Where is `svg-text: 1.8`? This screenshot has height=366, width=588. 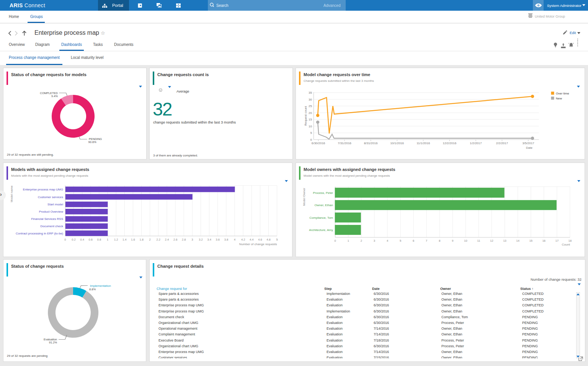
svg-text: 1.8 is located at coordinates (141, 239).